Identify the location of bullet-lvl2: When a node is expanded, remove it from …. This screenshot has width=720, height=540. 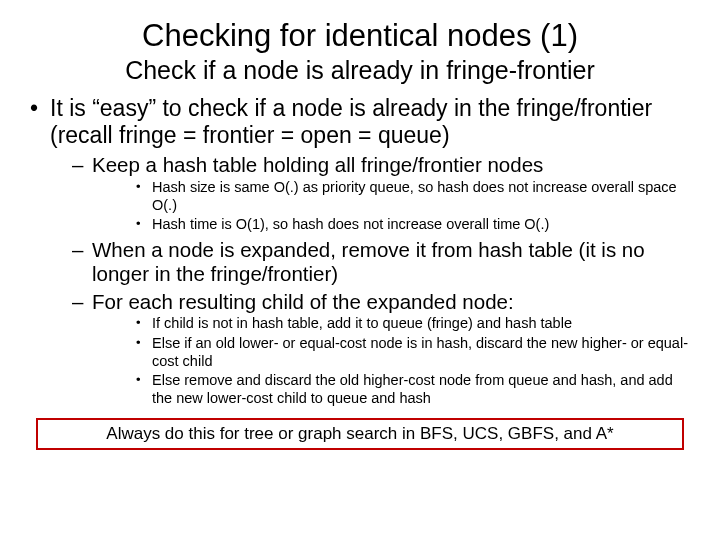
(371, 262).